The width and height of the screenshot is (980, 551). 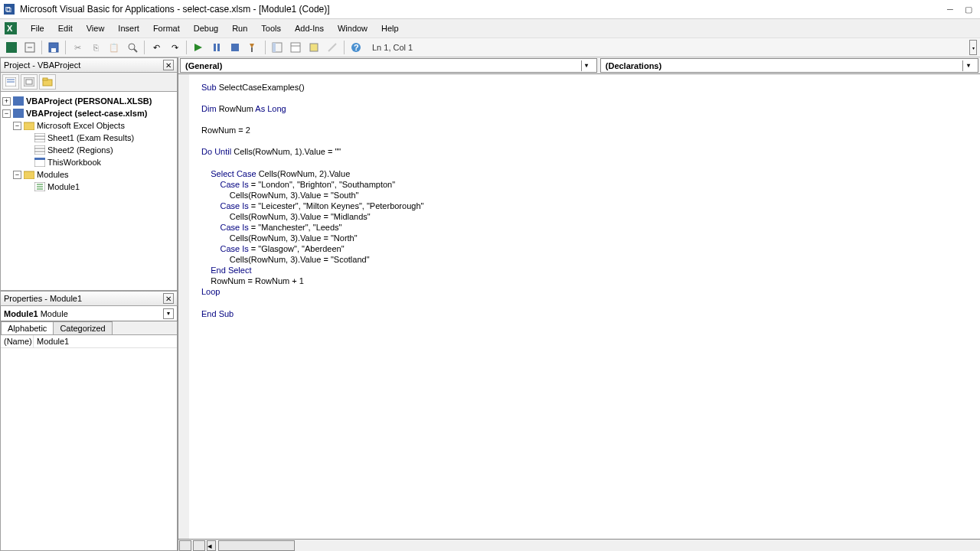 What do you see at coordinates (96, 47) in the screenshot?
I see `copy-button: ⎘` at bounding box center [96, 47].